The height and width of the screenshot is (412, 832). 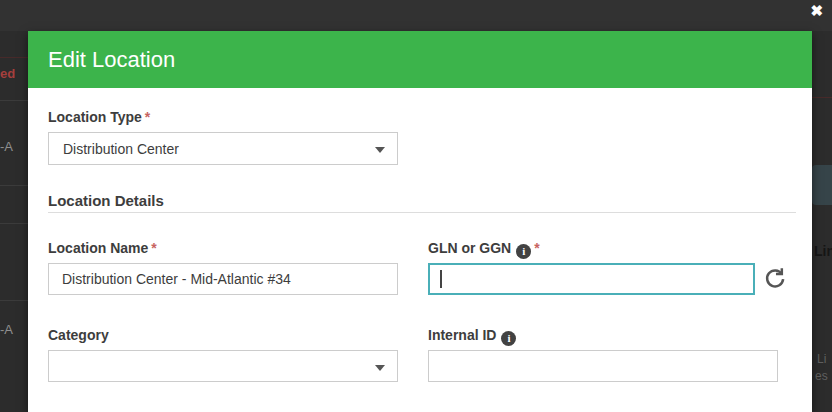 I want to click on location-details-heading: Location Details, so click(x=106, y=200).